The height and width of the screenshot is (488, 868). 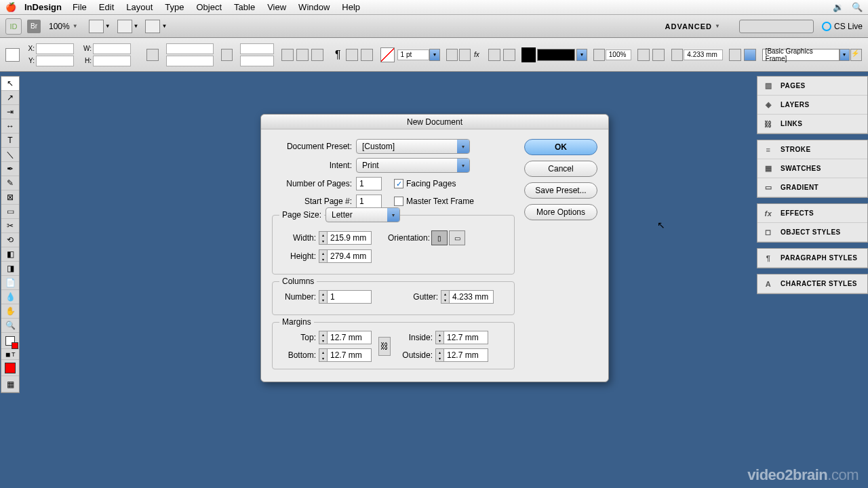 I want to click on height-input: ▴▾ 279.4 mm, so click(x=345, y=256).